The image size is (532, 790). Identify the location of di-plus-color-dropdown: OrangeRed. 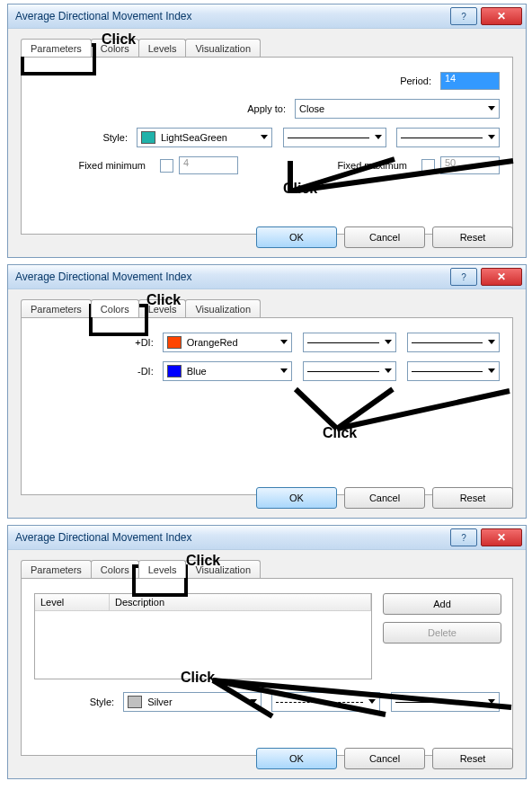
(228, 342).